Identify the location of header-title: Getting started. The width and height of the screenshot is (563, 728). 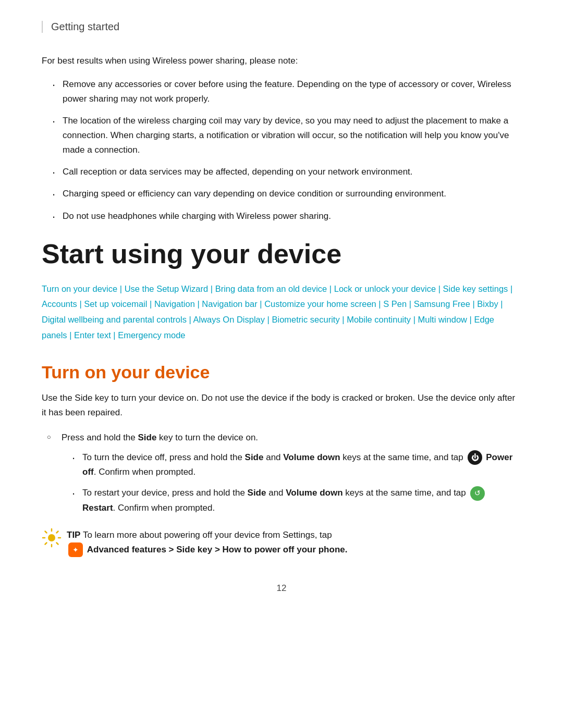
(85, 27).